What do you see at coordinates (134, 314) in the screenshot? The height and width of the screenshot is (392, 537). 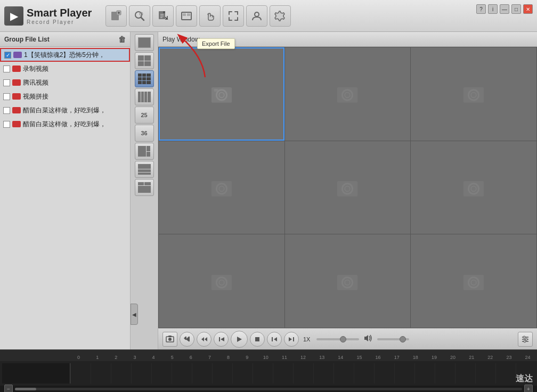 I see `collapse-panel-button: ◀` at bounding box center [134, 314].